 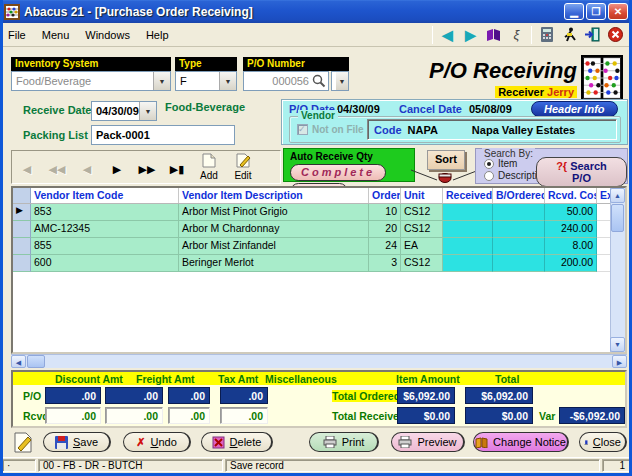 I want to click on edit-button: Edit, so click(x=243, y=167).